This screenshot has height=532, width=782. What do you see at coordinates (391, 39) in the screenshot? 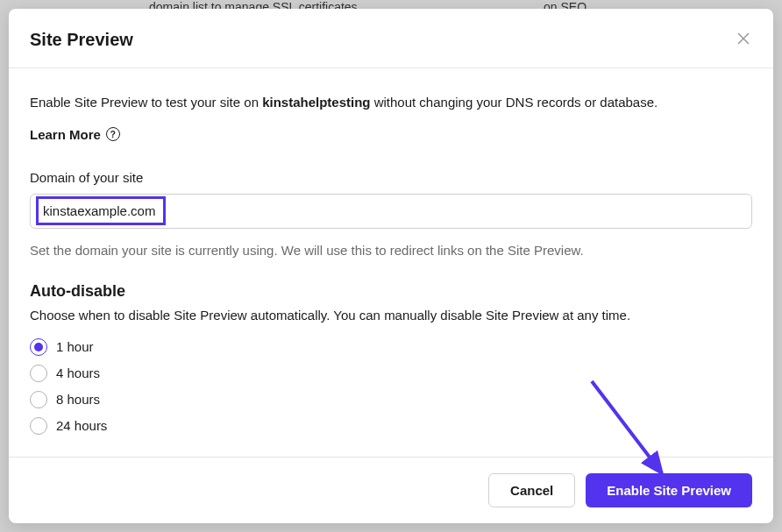
I see `modal-header: Site Preview` at bounding box center [391, 39].